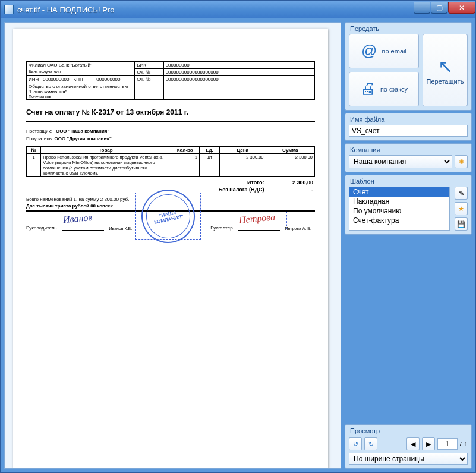 The image size is (476, 473). What do you see at coordinates (239, 88) in the screenshot?
I see `acct-value-2: 00000000000000000000` at bounding box center [239, 88].